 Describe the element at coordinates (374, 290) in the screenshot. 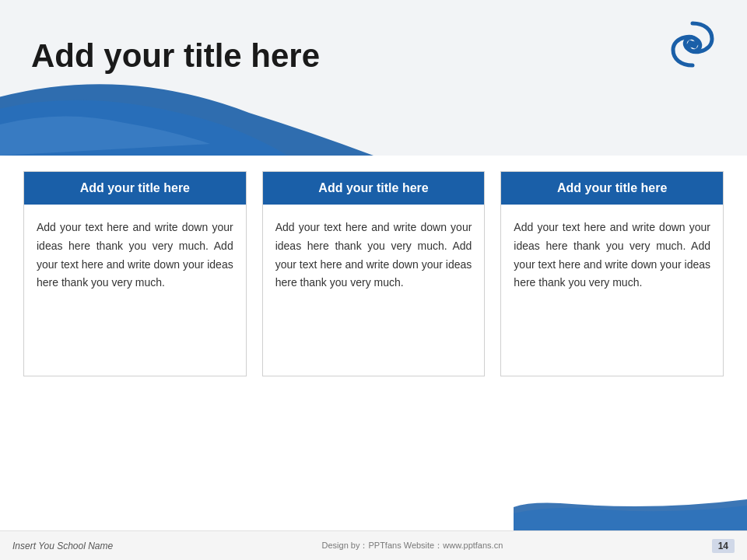

I see `card-2-body: Add your text here and write down your i…` at that location.